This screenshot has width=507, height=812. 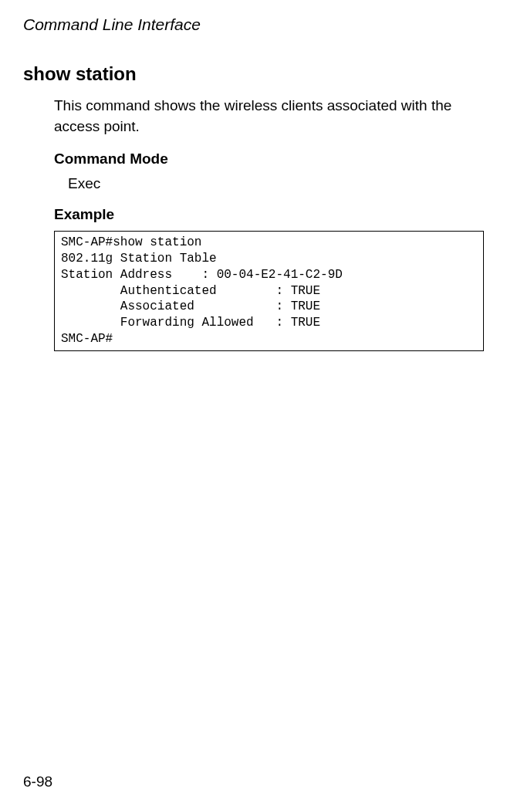 What do you see at coordinates (269, 159) in the screenshot?
I see `command-mode-label: Command Mode` at bounding box center [269, 159].